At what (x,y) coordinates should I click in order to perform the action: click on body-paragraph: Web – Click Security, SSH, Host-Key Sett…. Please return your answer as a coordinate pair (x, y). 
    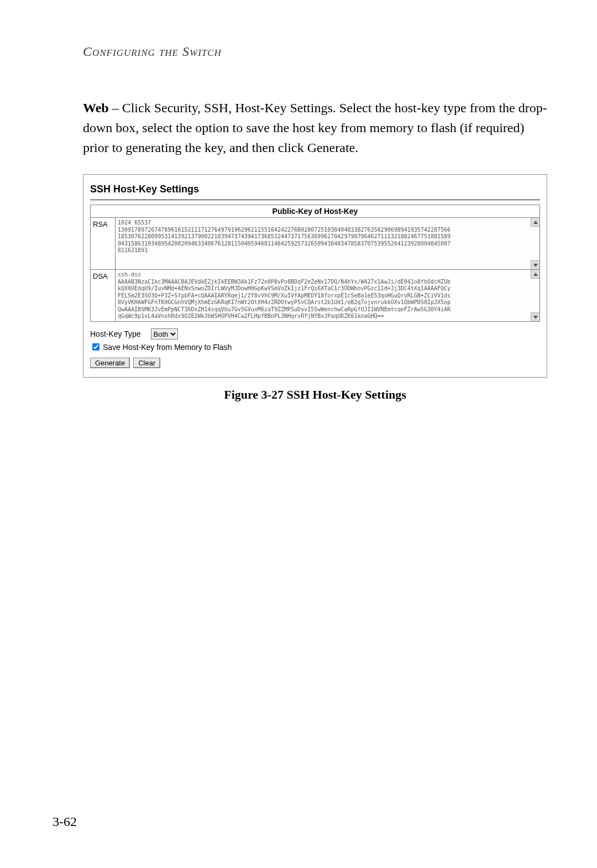
    Looking at the image, I should click on (315, 128).